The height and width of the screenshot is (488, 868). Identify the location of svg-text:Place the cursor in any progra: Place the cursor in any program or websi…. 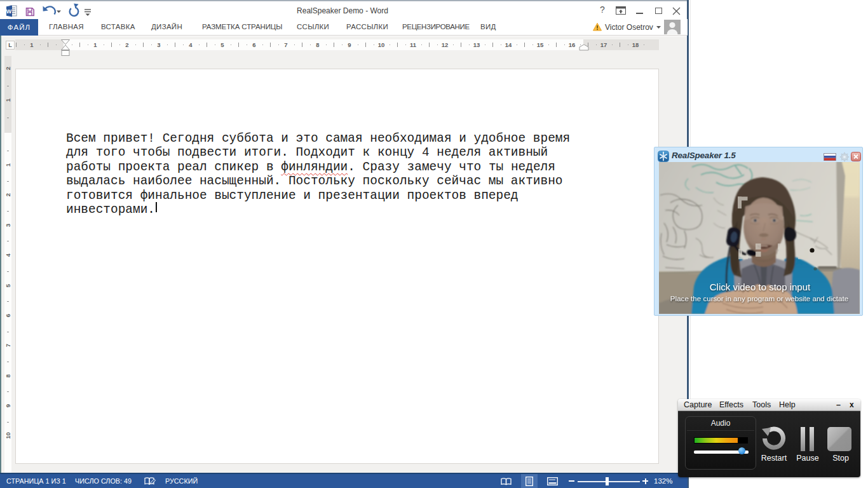
(759, 299).